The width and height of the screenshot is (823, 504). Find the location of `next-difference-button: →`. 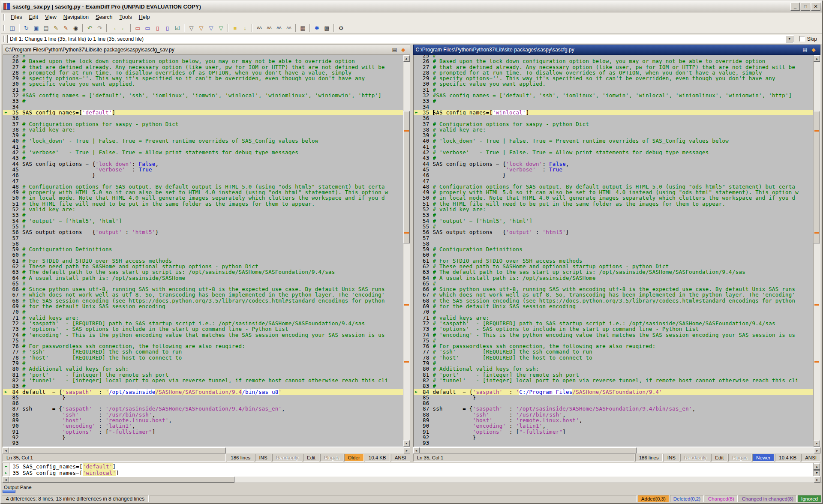

next-difference-button: → is located at coordinates (114, 28).